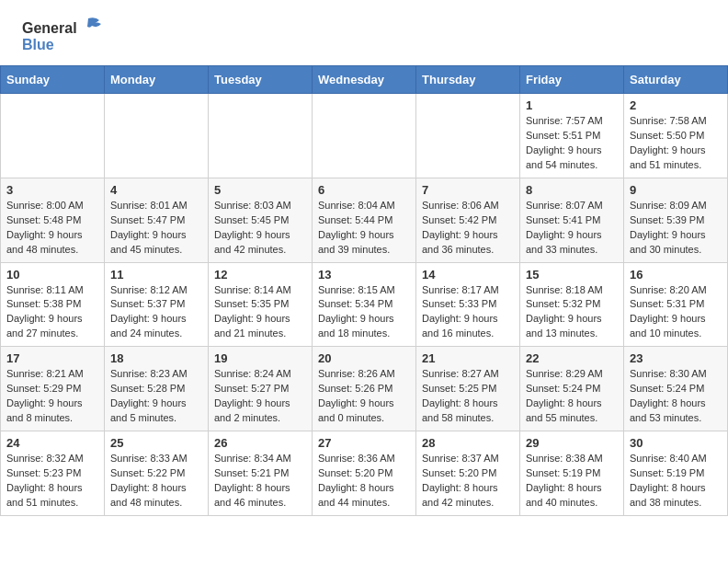 Image resolution: width=728 pixels, height=563 pixels. Describe the element at coordinates (364, 359) in the screenshot. I see `day-number: 20` at that location.